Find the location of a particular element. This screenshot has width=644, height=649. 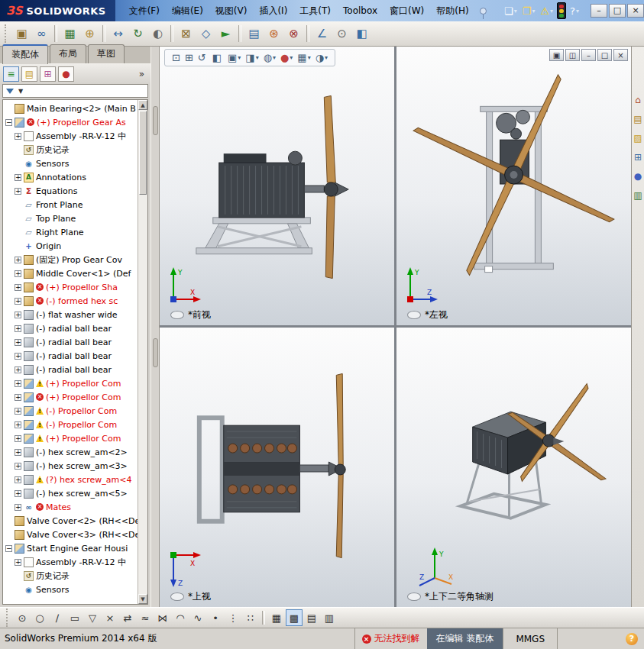

rebuild-alert-icon: ⚠▾ is located at coordinates (547, 11).